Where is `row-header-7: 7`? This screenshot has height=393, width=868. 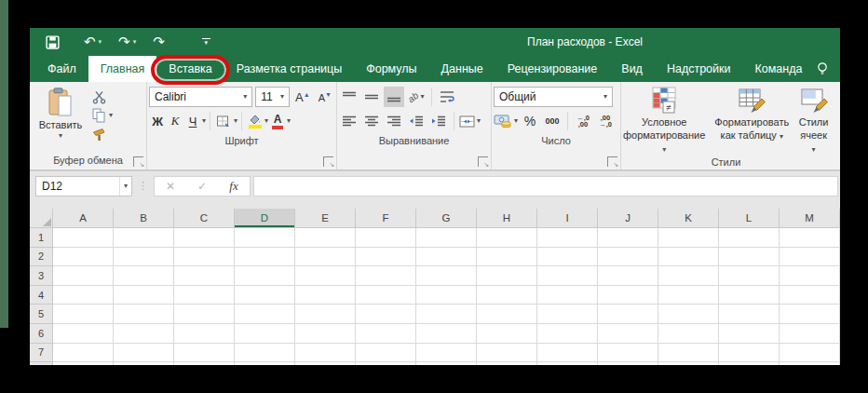
row-header-7: 7 is located at coordinates (41, 354).